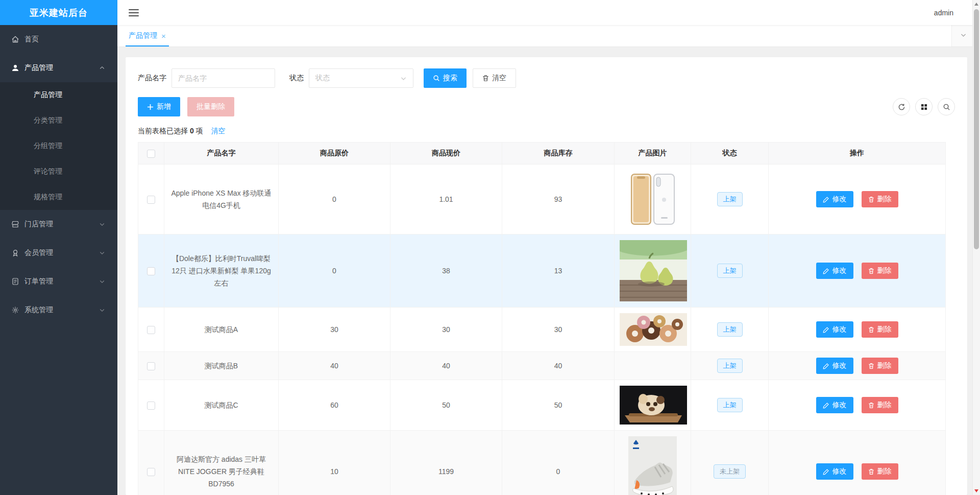 The height and width of the screenshot is (495, 980). I want to click on home-icon, so click(15, 39).